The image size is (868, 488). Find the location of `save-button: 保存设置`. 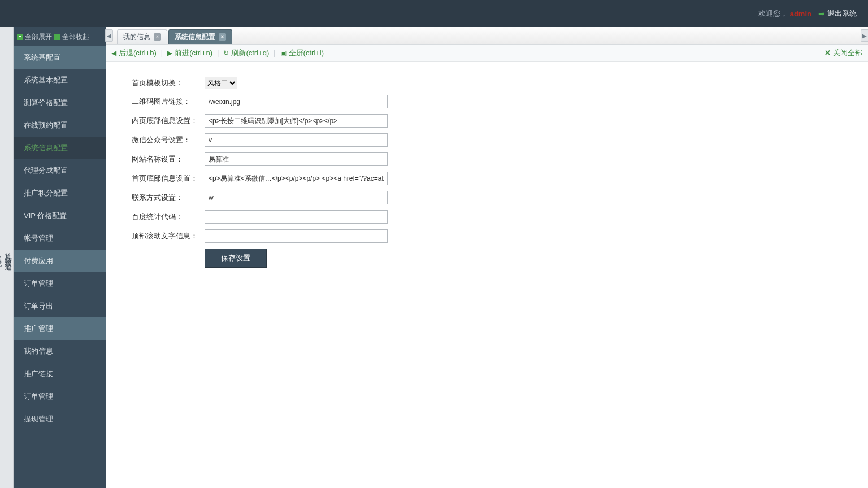

save-button: 保存设置 is located at coordinates (236, 258).